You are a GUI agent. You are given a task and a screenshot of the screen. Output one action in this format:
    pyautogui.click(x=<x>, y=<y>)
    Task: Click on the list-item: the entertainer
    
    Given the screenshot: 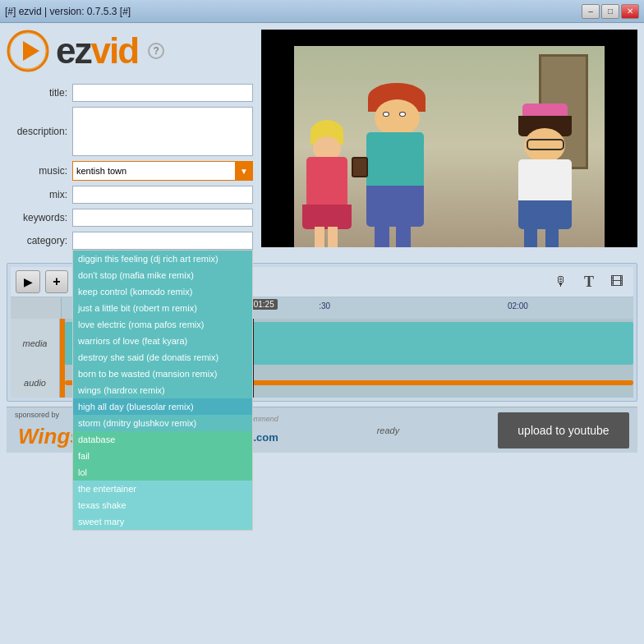 What is the action you would take?
    pyautogui.click(x=163, y=489)
    